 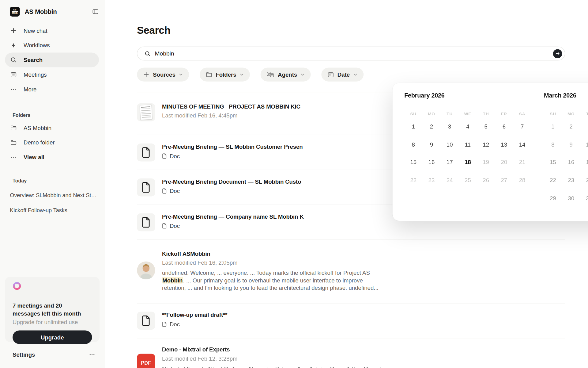 What do you see at coordinates (231, 107) in the screenshot?
I see `result-title: MINUTES OF MEETING_ PROJECT AS MOBBIN KI…` at bounding box center [231, 107].